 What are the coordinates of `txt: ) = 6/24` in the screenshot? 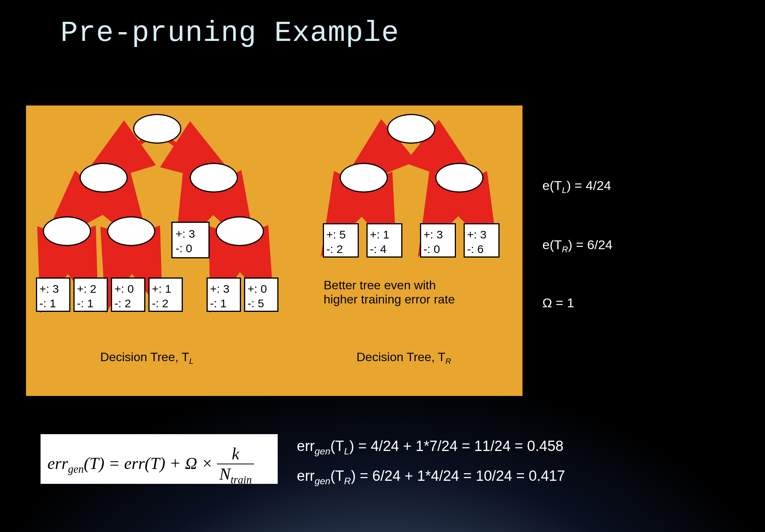 It's located at (590, 245).